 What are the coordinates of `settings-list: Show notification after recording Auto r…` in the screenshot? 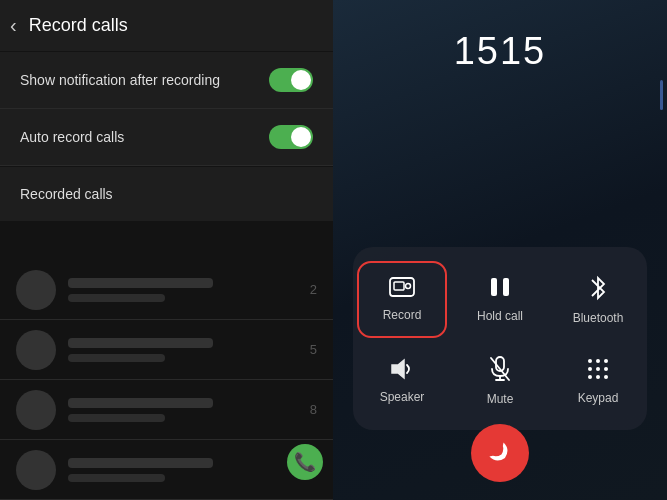 It's located at (166, 109).